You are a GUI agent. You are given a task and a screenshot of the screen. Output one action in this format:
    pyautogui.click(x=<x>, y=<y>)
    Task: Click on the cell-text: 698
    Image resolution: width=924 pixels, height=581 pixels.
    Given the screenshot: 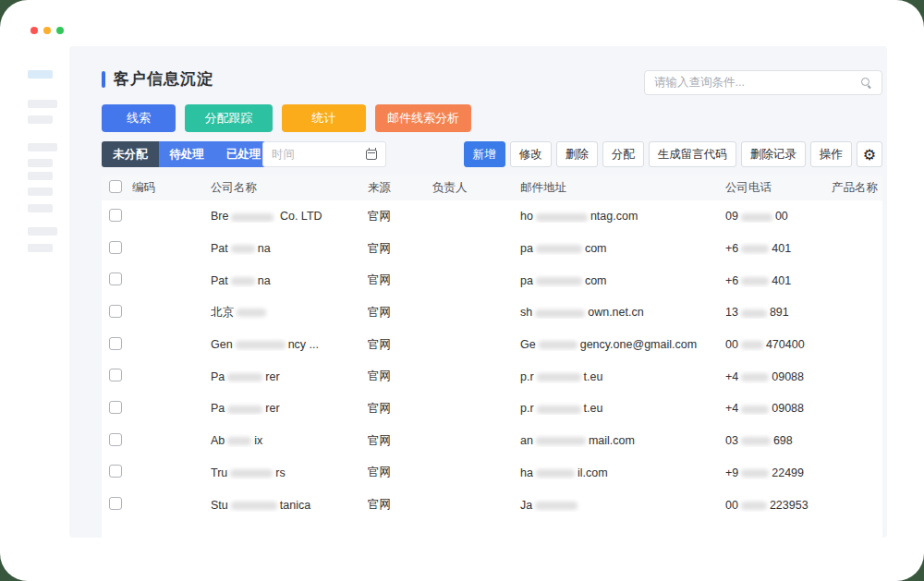 What is the action you would take?
    pyautogui.click(x=784, y=441)
    